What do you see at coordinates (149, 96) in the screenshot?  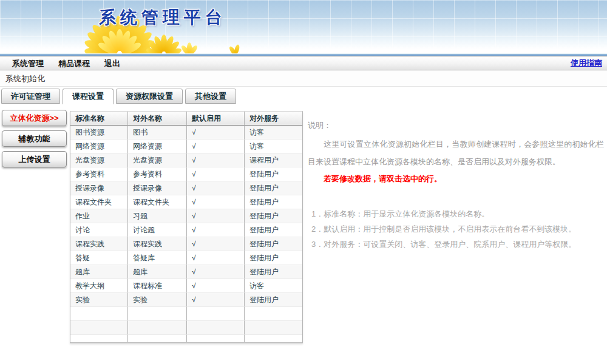 I see `tab-2: 资源权限设置` at bounding box center [149, 96].